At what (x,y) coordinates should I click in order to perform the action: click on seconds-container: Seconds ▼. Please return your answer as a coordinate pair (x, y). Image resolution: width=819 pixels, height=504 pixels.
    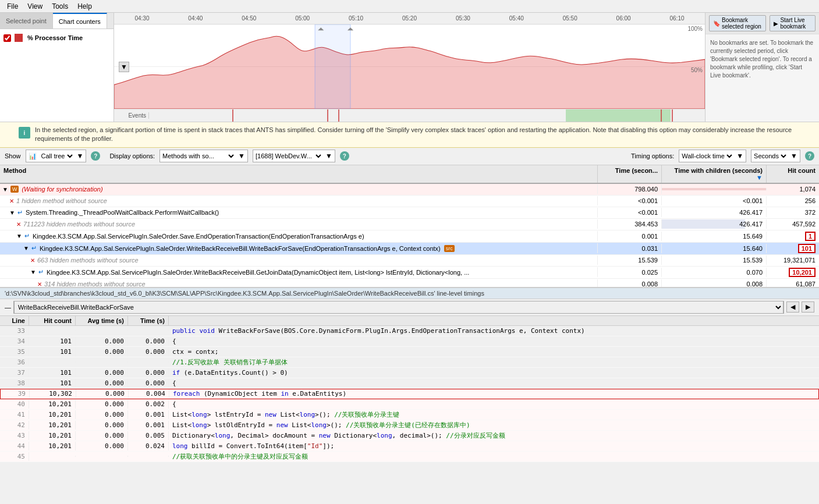
    Looking at the image, I should click on (775, 156).